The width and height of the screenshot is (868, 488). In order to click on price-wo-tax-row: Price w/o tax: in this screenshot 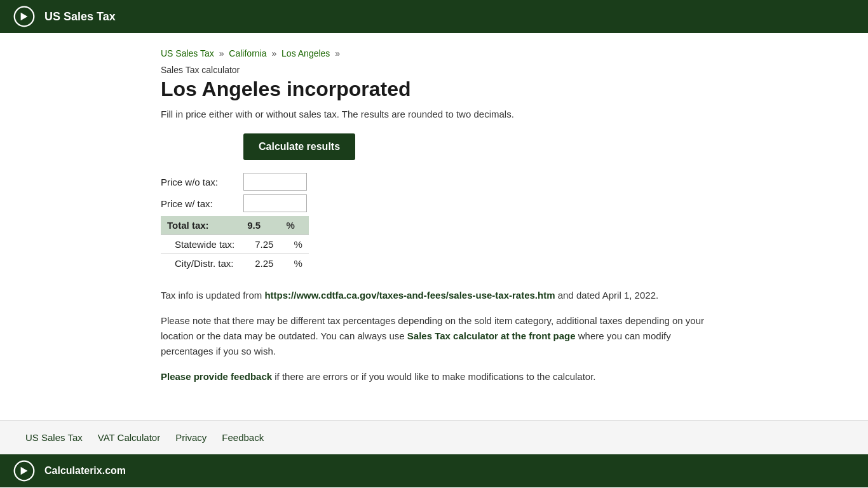, I will do `click(434, 182)`.